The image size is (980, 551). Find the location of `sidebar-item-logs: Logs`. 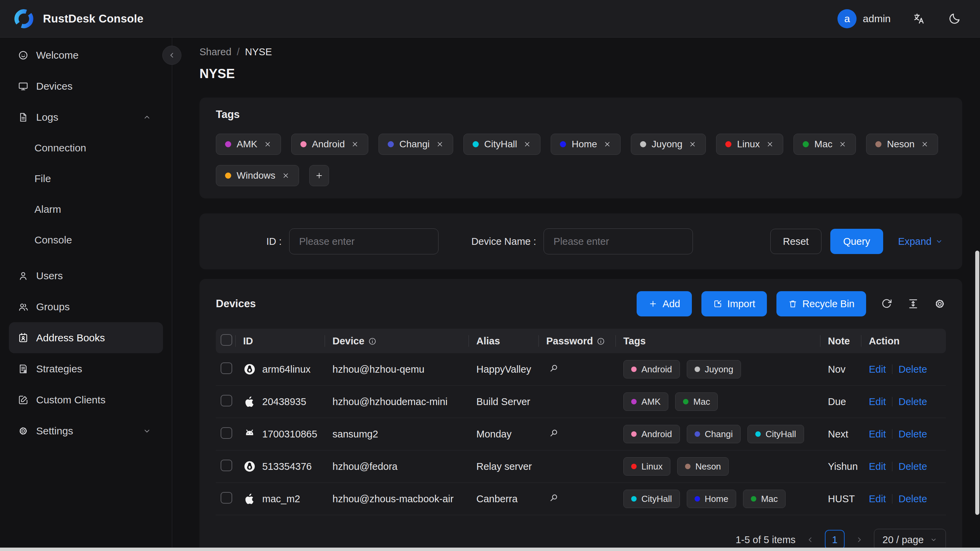

sidebar-item-logs: Logs is located at coordinates (86, 117).